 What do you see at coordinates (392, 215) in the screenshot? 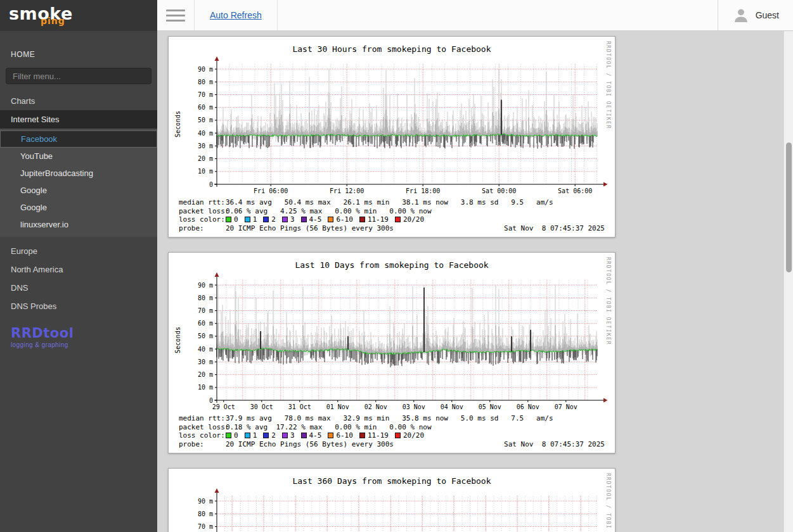
I see `graph-stats: median rtt:36.4 ms avg 50.4 ms max 26.1 …` at bounding box center [392, 215].